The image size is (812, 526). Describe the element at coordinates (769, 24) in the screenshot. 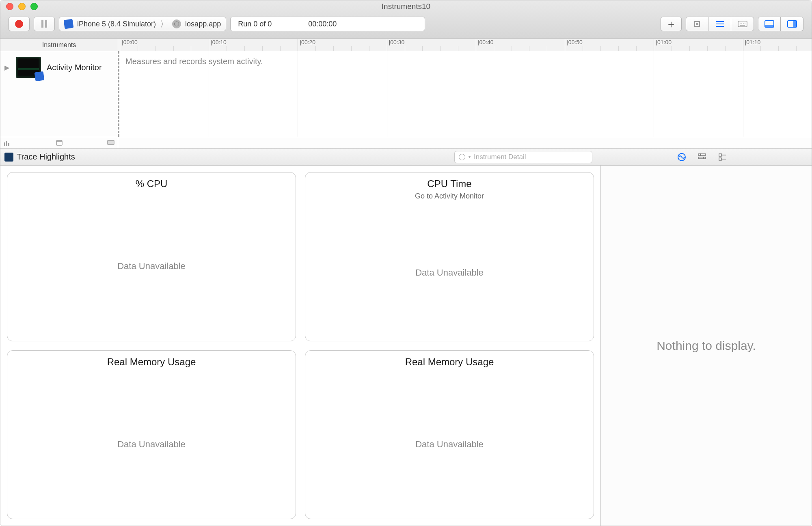

I see `bottom-panel-icon` at that location.